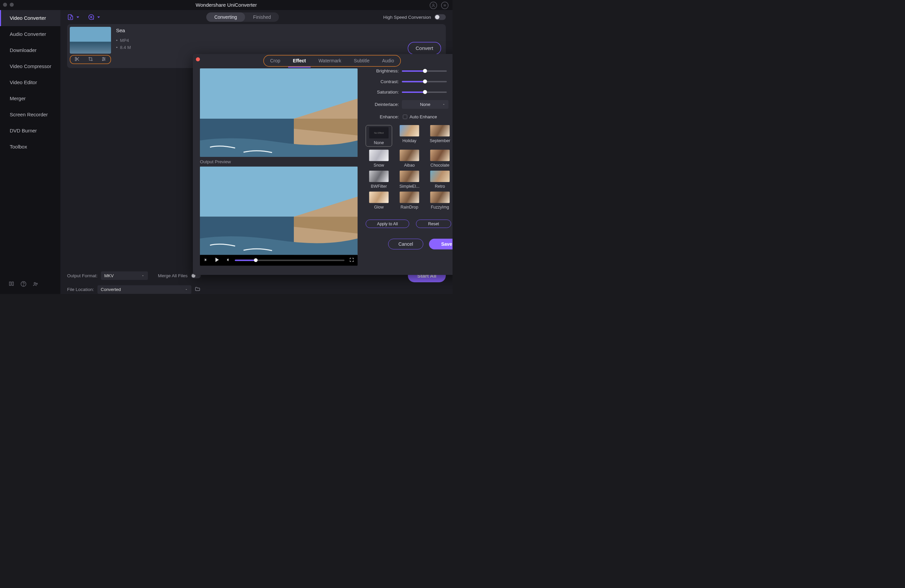 Image resolution: width=905 pixels, height=588 pixels. What do you see at coordinates (445, 5) in the screenshot?
I see `menu-icon` at bounding box center [445, 5].